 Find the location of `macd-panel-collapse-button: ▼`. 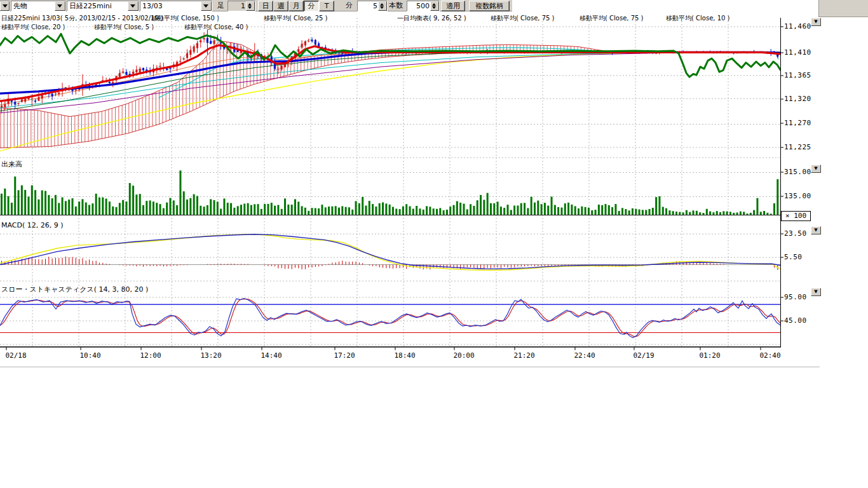

macd-panel-collapse-button: ▼ is located at coordinates (816, 230).